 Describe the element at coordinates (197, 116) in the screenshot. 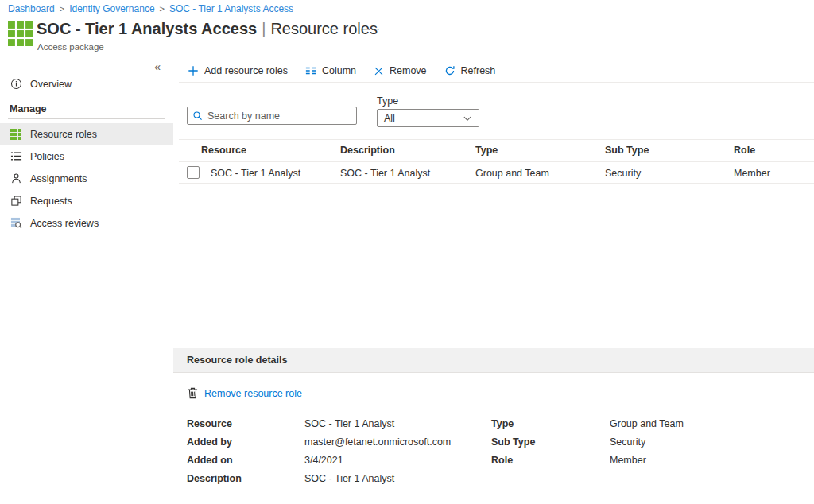

I see `search-icon` at that location.